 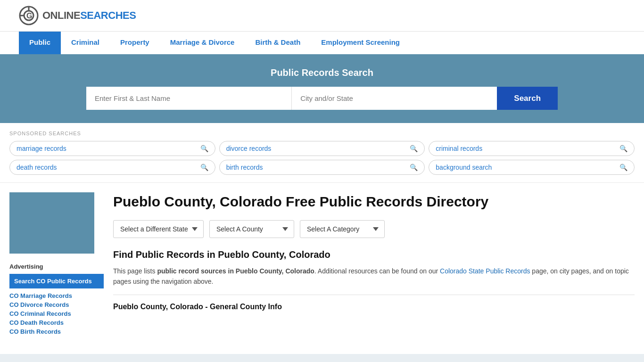 What do you see at coordinates (40, 43) in the screenshot?
I see `nav-item-public: Public` at bounding box center [40, 43].